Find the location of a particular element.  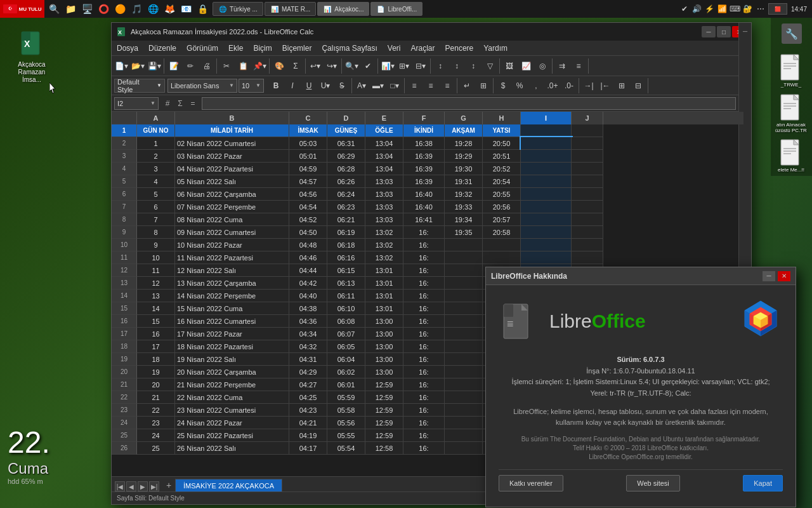

tb-open: 📂▾ is located at coordinates (138, 66).